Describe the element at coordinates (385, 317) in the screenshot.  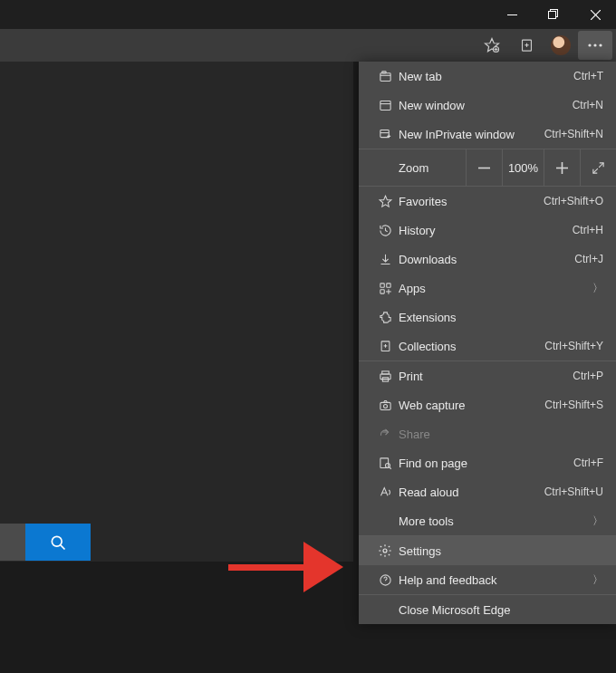
I see `extensions-icon` at that location.